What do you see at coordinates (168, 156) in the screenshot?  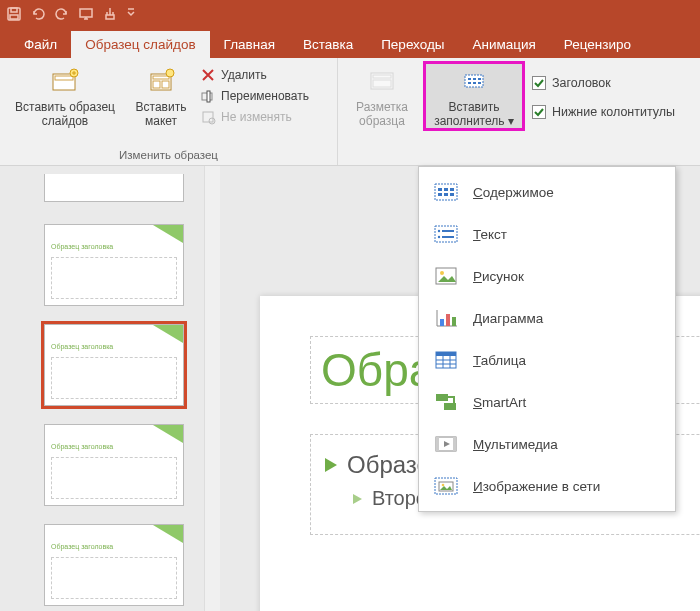 I see `group-edit-master-label: Изменить образец` at bounding box center [168, 156].